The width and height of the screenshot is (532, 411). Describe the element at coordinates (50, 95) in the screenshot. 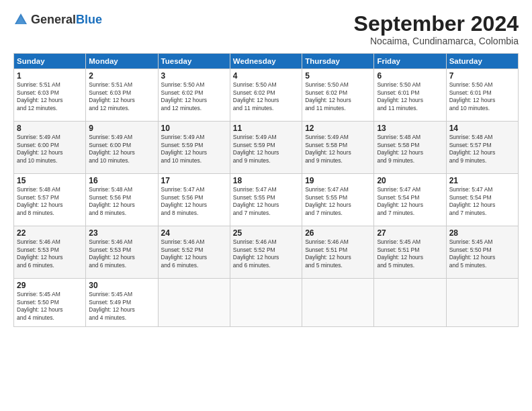

I see `table-row: 1Sunrise: 5:51 AM Sunset: 6:03 PM Daylig…` at that location.